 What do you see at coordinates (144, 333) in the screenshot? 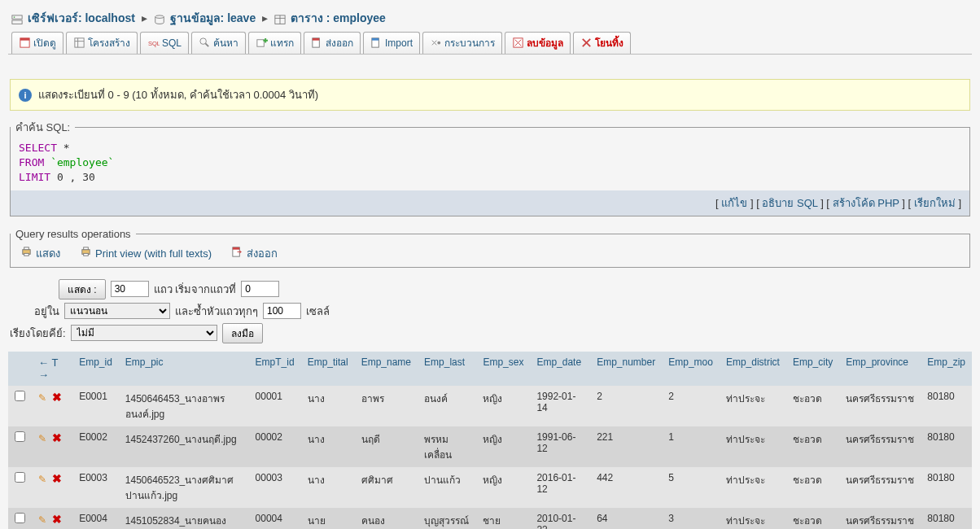
I see `sort-select: ไม่มี` at bounding box center [144, 333].